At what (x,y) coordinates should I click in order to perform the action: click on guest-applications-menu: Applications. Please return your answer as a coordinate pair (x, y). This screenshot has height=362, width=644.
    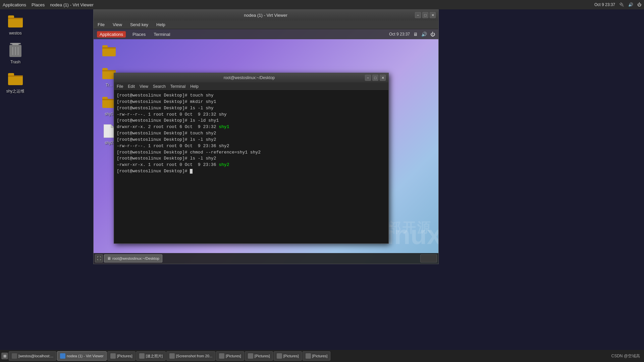
    Looking at the image, I should click on (111, 34).